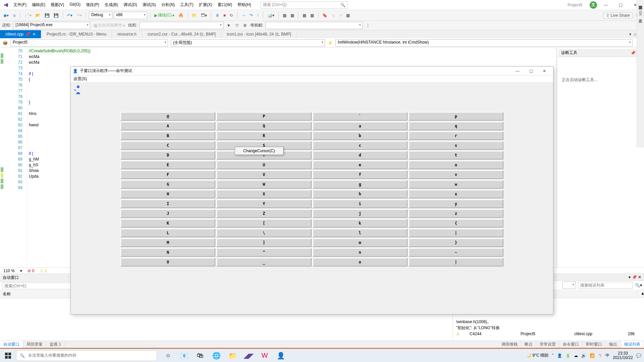 This screenshot has height=362, width=644. What do you see at coordinates (43, 271) in the screenshot?
I see `warning-icon: ⚠ 1` at bounding box center [43, 271].